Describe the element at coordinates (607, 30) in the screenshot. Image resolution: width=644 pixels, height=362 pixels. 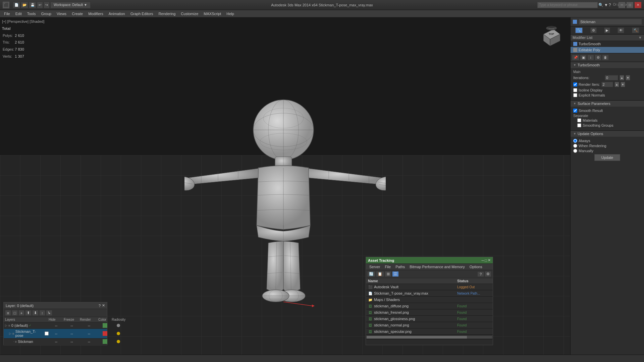
I see `motion-panel-btn: ▶` at that location.